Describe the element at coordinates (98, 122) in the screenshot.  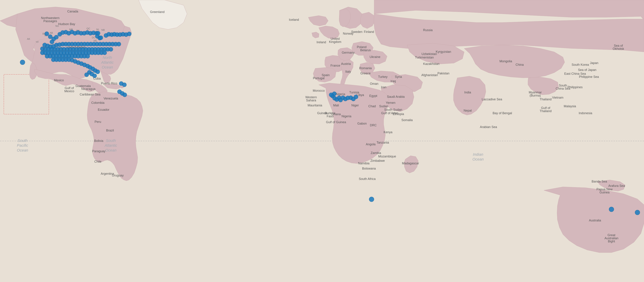
I see `peru-label: Peru` at that location.